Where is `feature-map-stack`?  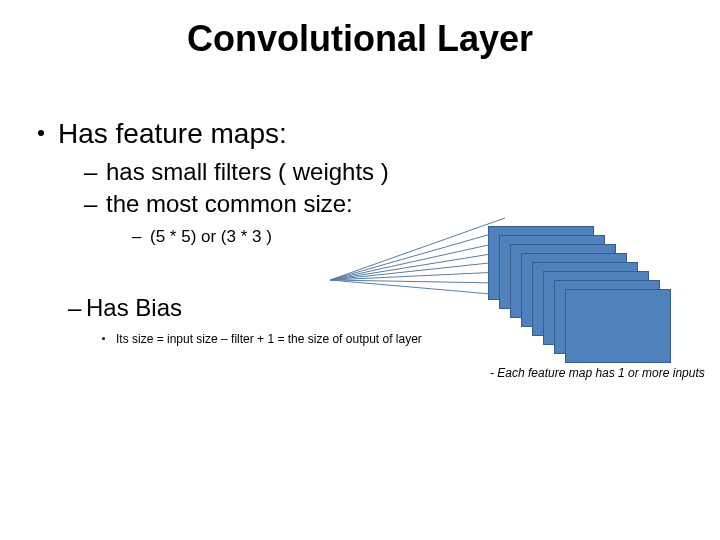 feature-map-stack is located at coordinates (588, 291).